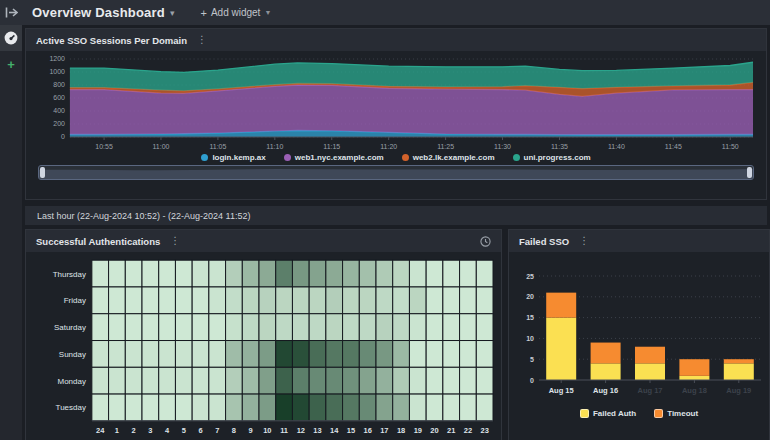 Image resolution: width=770 pixels, height=440 pixels. Describe the element at coordinates (72, 382) in the screenshot. I see `svg-text: Monday` at that location.